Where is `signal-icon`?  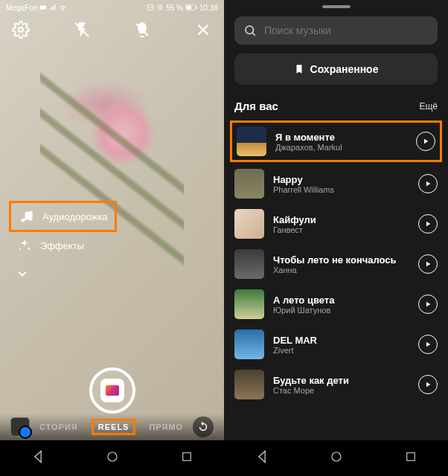
signal-icon is located at coordinates (53, 7).